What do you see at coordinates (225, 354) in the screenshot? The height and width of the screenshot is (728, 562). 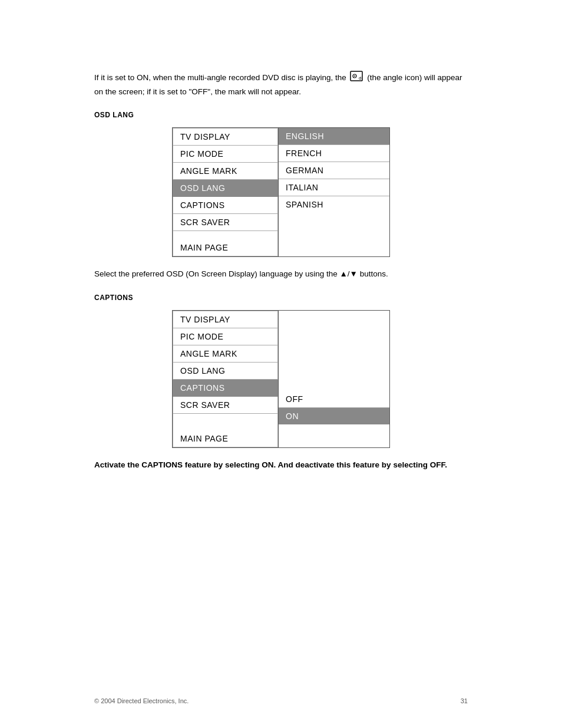 I see `menu-item-angle-mark-2: ANGLE MARK` at bounding box center [225, 354].